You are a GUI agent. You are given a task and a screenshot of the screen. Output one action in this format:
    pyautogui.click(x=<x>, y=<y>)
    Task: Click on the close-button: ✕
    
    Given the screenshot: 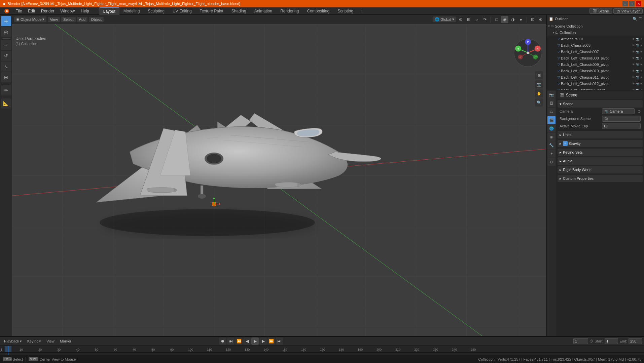 What is the action you would take?
    pyautogui.click(x=639, y=4)
    